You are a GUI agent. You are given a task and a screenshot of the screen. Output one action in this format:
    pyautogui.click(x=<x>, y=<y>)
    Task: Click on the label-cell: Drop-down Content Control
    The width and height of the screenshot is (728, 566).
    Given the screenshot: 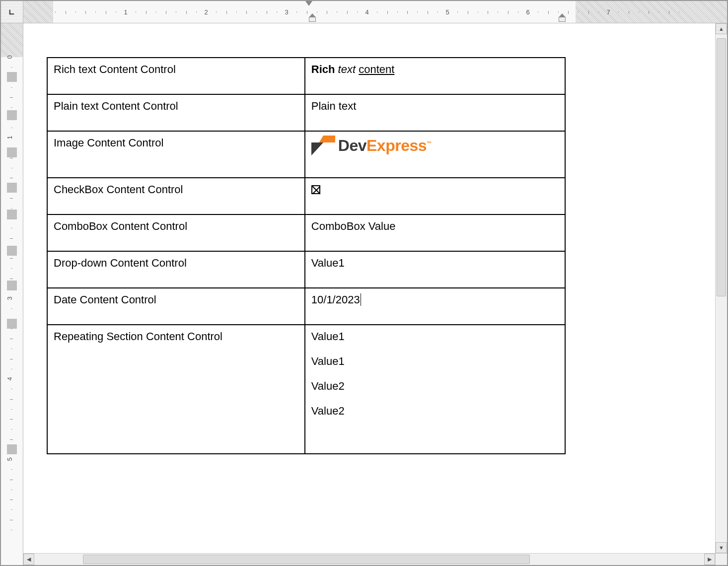 What is the action you would take?
    pyautogui.click(x=176, y=270)
    